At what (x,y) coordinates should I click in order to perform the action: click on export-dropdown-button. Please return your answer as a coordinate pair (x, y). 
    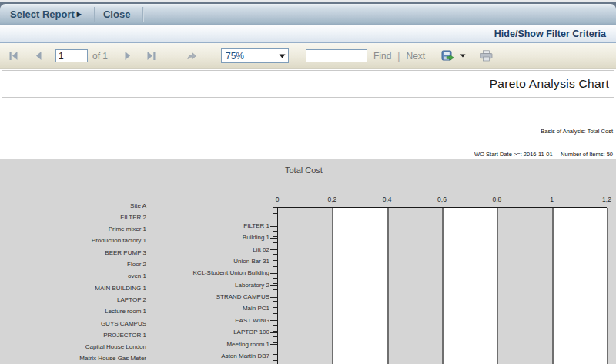
    Looking at the image, I should click on (463, 56).